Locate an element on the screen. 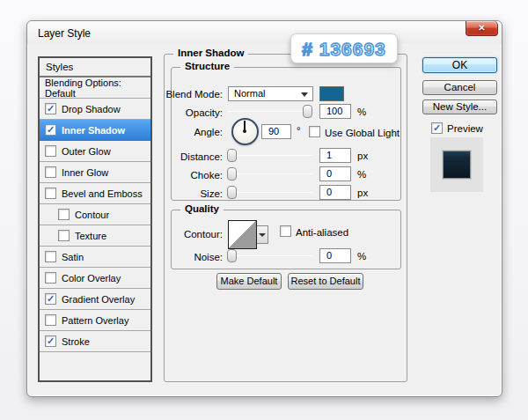  opacity-unit: % is located at coordinates (362, 112).